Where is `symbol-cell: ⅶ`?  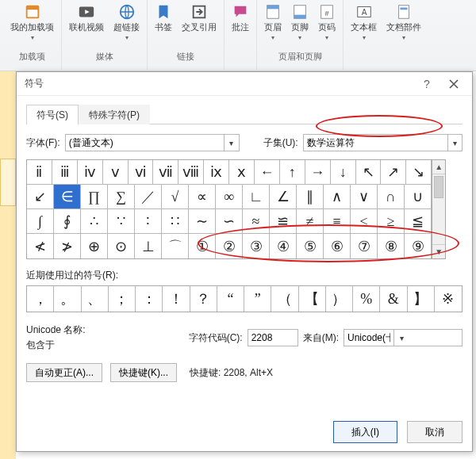 symbol-cell: ⅶ is located at coordinates (166, 173).